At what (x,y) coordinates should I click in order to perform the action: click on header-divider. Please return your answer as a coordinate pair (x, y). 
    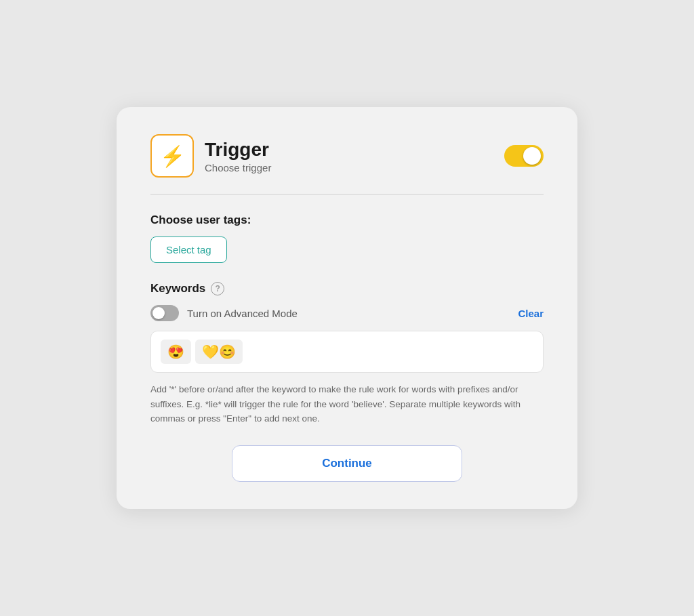
    Looking at the image, I should click on (347, 194).